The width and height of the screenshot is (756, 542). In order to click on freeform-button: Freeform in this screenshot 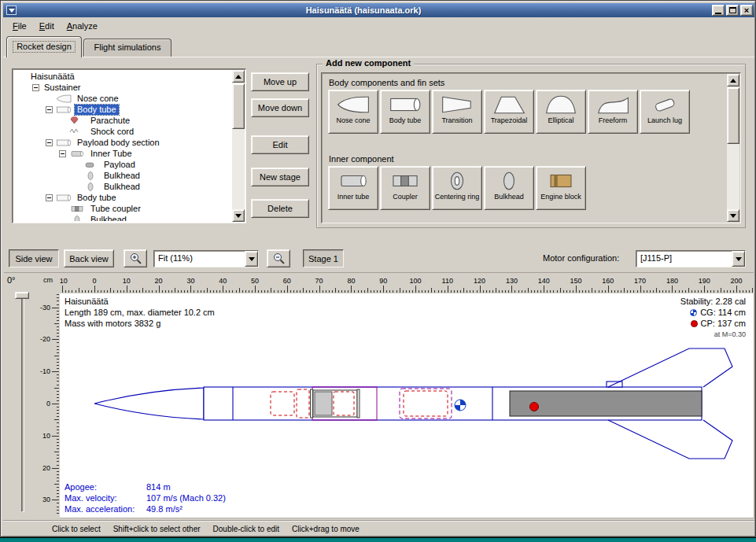, I will do `click(613, 112)`.